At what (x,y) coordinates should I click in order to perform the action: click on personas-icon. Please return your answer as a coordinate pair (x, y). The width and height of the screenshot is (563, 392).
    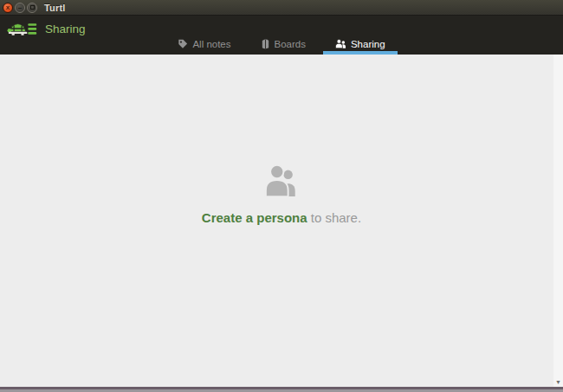
    Looking at the image, I should click on (282, 181).